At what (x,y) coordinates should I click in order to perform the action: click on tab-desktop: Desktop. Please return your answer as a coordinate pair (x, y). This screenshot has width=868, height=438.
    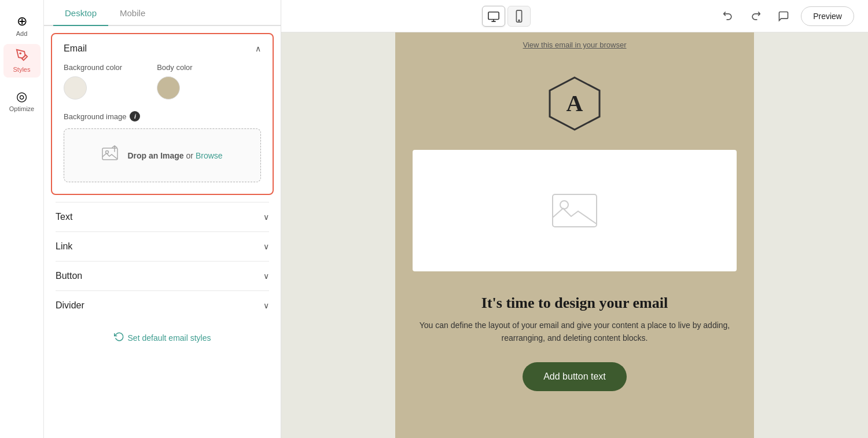
    Looking at the image, I should click on (81, 13).